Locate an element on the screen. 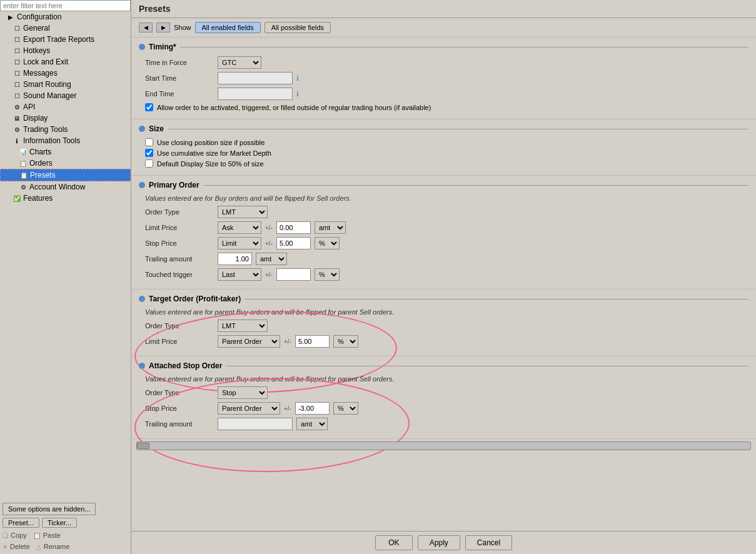 This screenshot has width=756, height=554. attached-stop-section: Attached Stop Order Values entered are f… is located at coordinates (444, 398).